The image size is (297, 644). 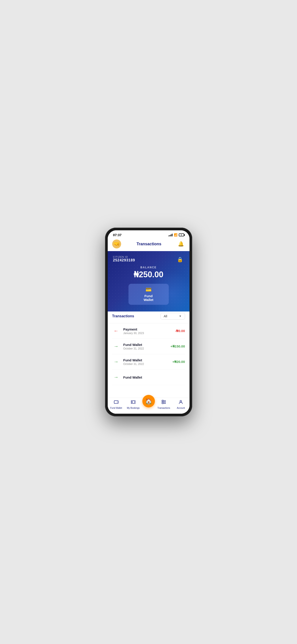 What do you see at coordinates (181, 235) in the screenshot?
I see `battery-icon: 6` at bounding box center [181, 235].